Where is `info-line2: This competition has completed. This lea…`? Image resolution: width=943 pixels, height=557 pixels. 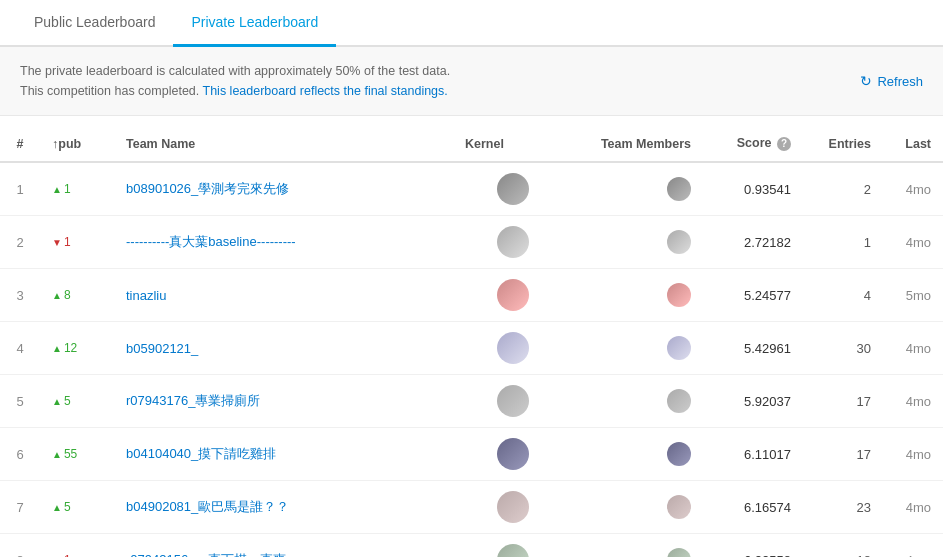
info-line2: This competition has completed. This lea… is located at coordinates (235, 91).